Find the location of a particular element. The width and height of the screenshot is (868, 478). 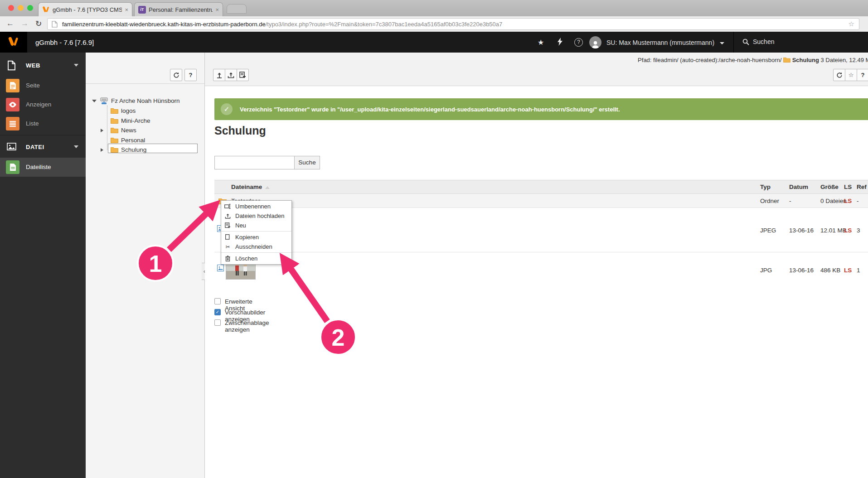

module-group-web: WEB is located at coordinates (43, 66).